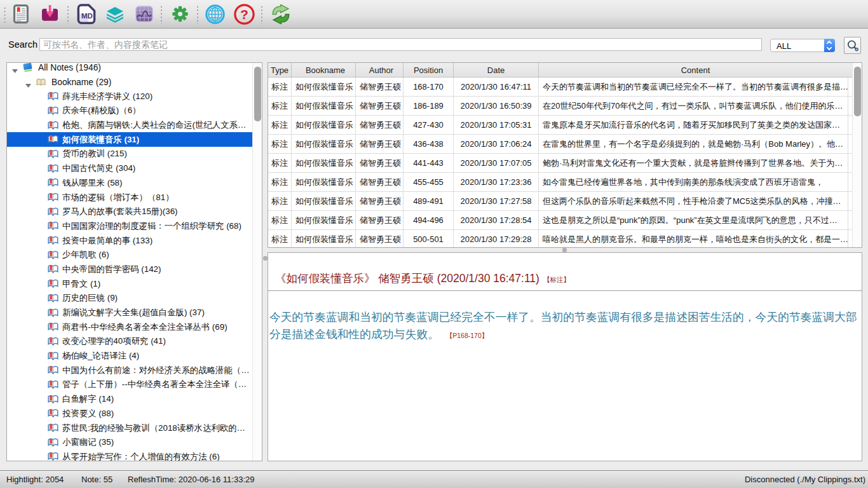 This screenshot has width=868, height=488. Describe the element at coordinates (130, 342) in the screenshot. I see `tree-item-book: 改变心理学的40项研究 (41)` at that location.